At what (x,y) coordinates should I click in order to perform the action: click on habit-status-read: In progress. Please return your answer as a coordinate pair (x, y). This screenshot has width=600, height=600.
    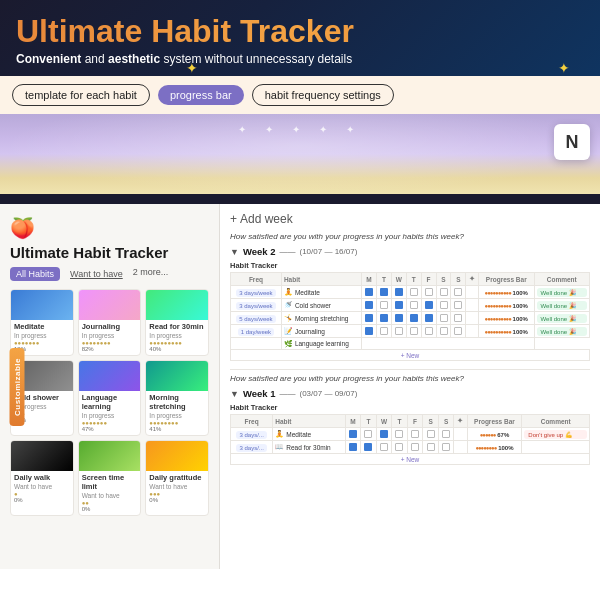
    Looking at the image, I should click on (177, 336).